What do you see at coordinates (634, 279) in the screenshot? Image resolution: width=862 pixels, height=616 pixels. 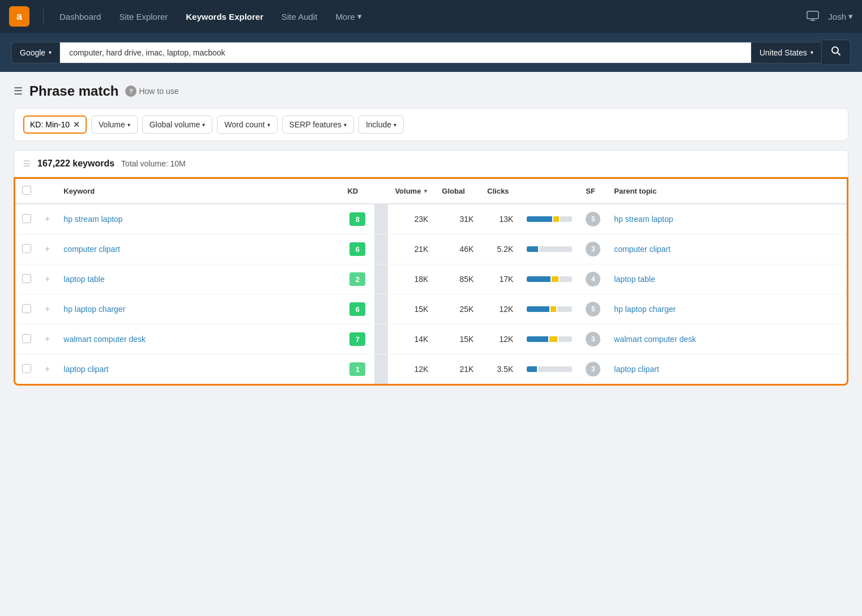 I see `parent-topic-link: laptop table` at bounding box center [634, 279].